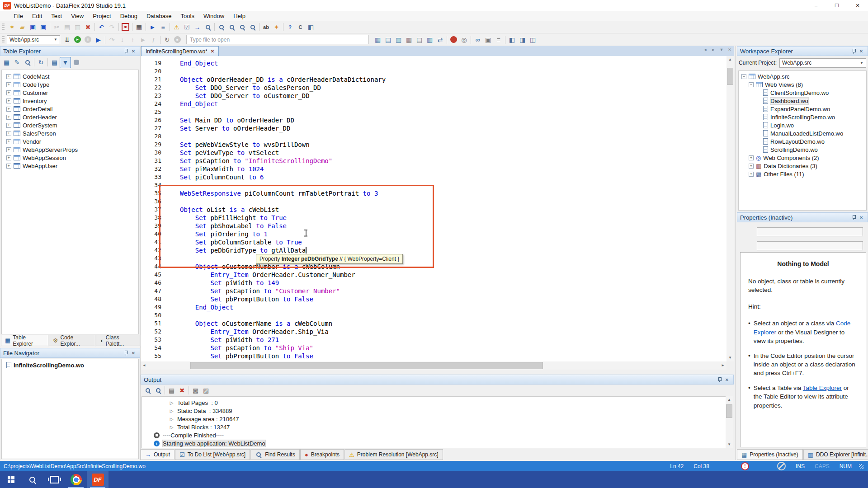 This screenshot has height=488, width=868. I want to click on delete-icon: ✖, so click(88, 27).